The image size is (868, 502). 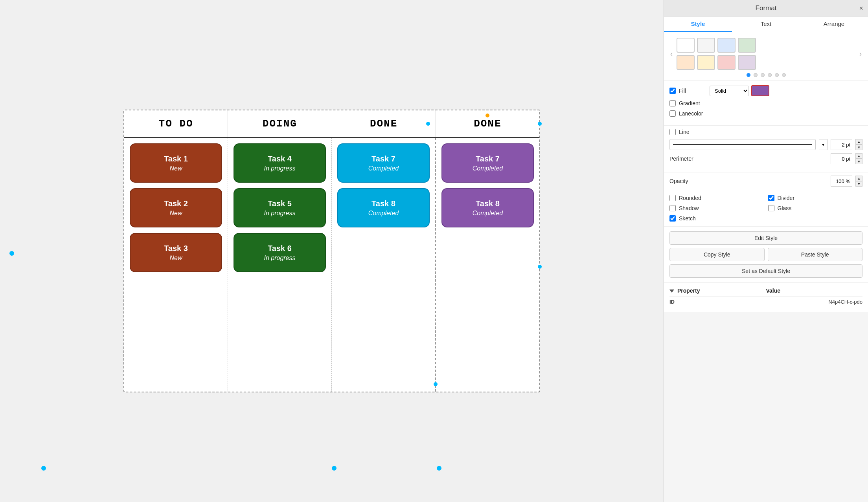 What do you see at coordinates (766, 24) in the screenshot?
I see `tab-text: Text` at bounding box center [766, 24].